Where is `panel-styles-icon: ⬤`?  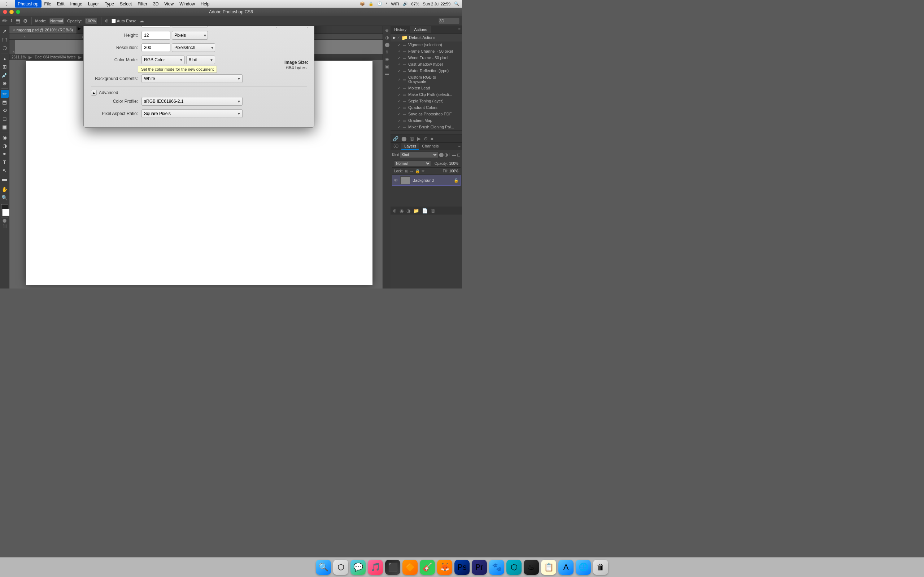 panel-styles-icon: ⬤ is located at coordinates (387, 45).